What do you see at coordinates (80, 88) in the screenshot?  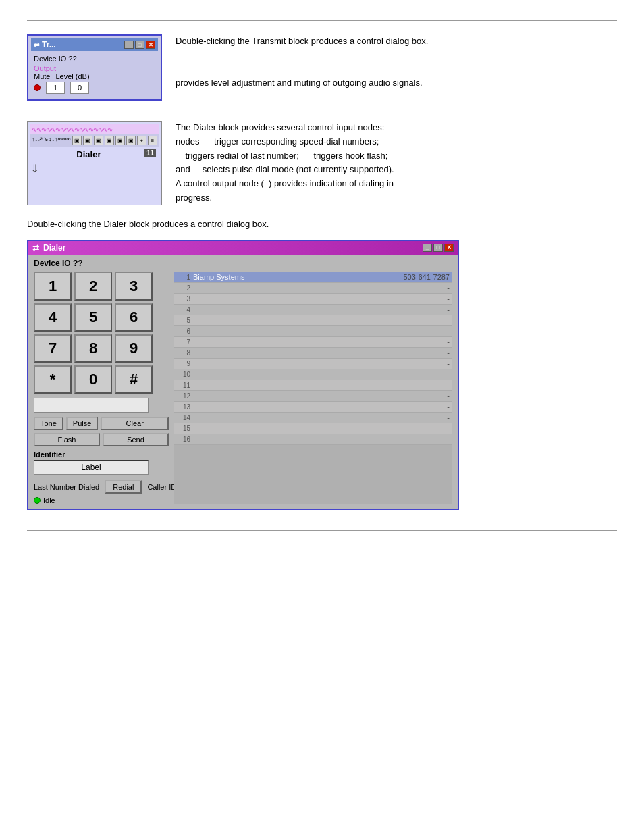 I see `level-input` at bounding box center [80, 88].